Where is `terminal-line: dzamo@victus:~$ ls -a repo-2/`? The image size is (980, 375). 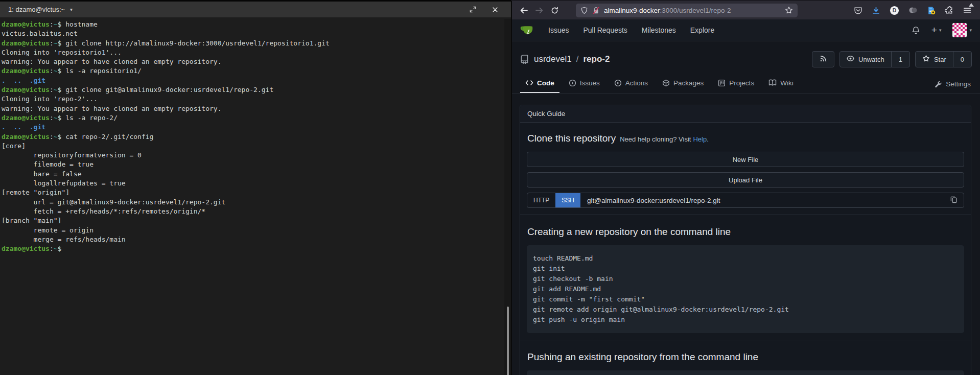
terminal-line: dzamo@victus:~$ ls -a repo-2/ is located at coordinates (256, 118).